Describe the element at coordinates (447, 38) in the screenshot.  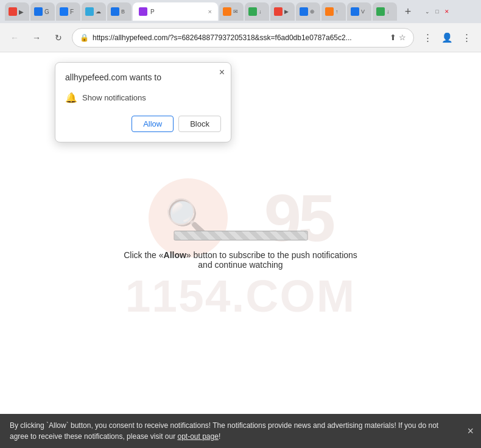
I see `profile-button: 👤` at that location.